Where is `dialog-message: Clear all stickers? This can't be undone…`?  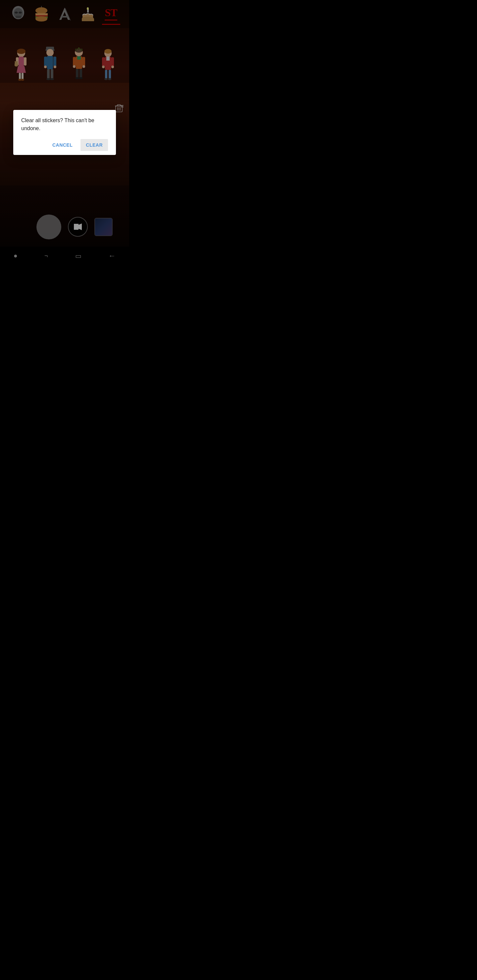
dialog-message: Clear all stickers? This can't be undone… is located at coordinates (65, 124).